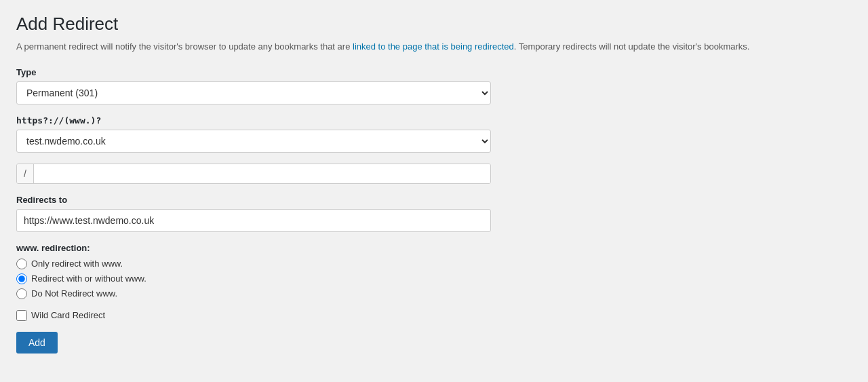 The height and width of the screenshot is (382, 868). Describe the element at coordinates (77, 263) in the screenshot. I see `radio-only-www-label: Only redirect with www.` at that location.